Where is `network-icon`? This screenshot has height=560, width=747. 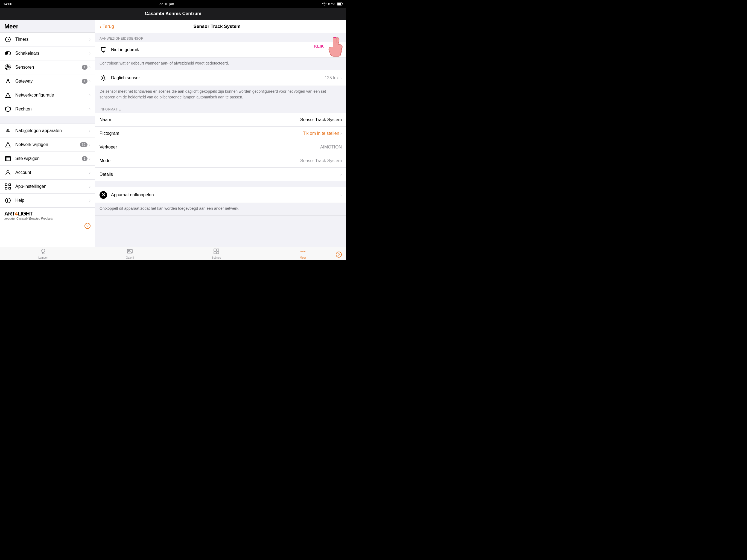 network-icon is located at coordinates (8, 95).